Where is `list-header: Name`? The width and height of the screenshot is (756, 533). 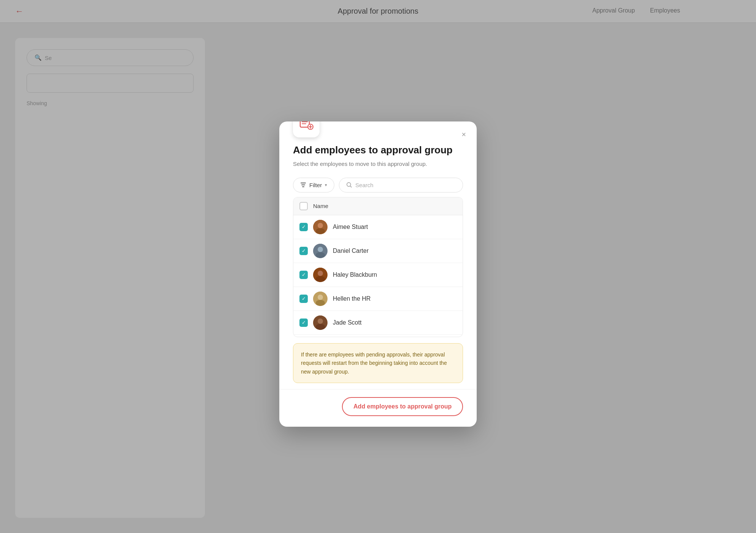 list-header: Name is located at coordinates (378, 207).